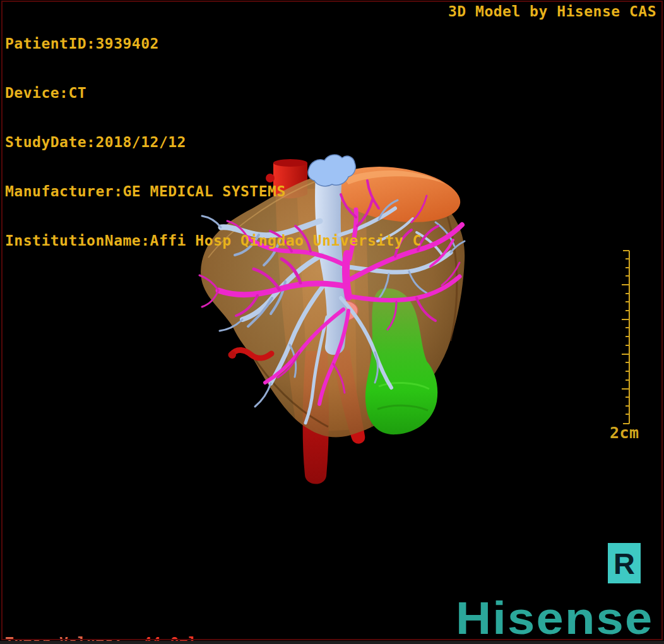 Image resolution: width=664 pixels, height=644 pixels. What do you see at coordinates (332, 643) in the screenshot?
I see `bottom-edge-strip` at bounding box center [332, 643].